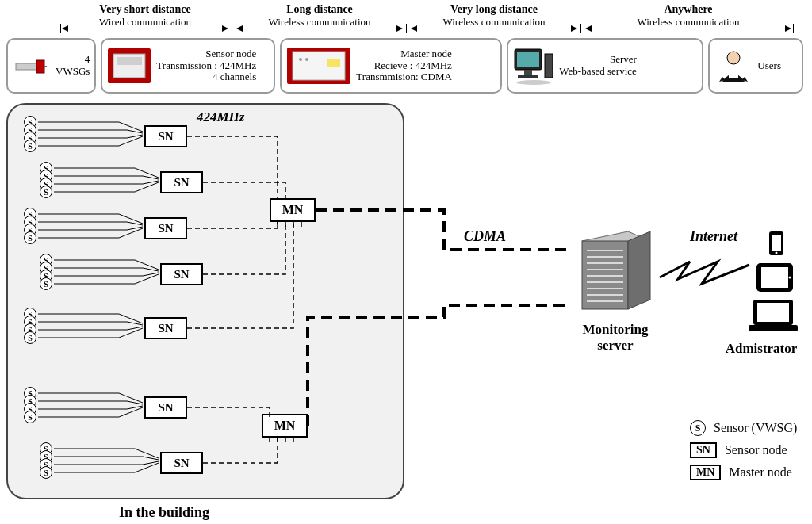 The height and width of the screenshot is (524, 812). Describe the element at coordinates (605, 66) in the screenshot. I see `legend-box-server: Server Web-based service` at that location.